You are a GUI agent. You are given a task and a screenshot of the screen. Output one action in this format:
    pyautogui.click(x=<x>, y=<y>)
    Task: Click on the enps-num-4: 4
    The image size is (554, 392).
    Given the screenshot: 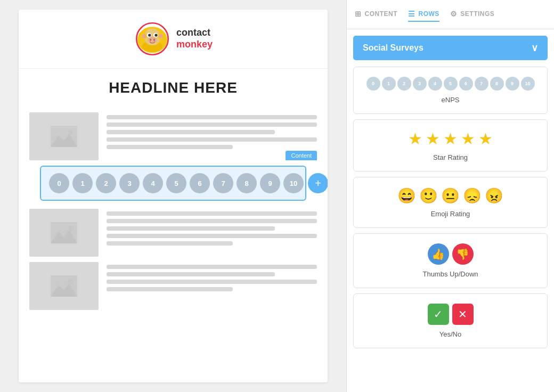 What is the action you would take?
    pyautogui.click(x=153, y=183)
    